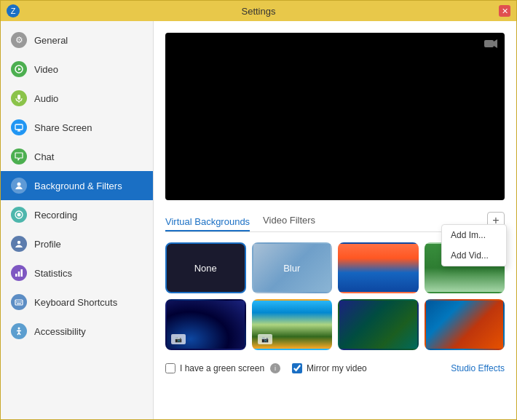  What do you see at coordinates (293, 268) in the screenshot?
I see `bg-blur: Blur` at bounding box center [293, 268].